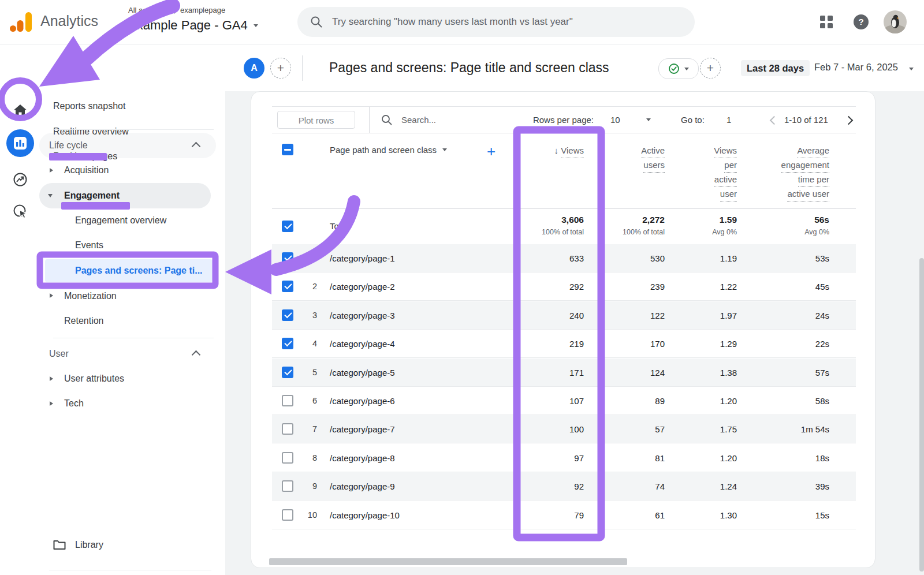 The width and height of the screenshot is (924, 575). What do you see at coordinates (339, 223) in the screenshot?
I see `total-label: Total` at bounding box center [339, 223].